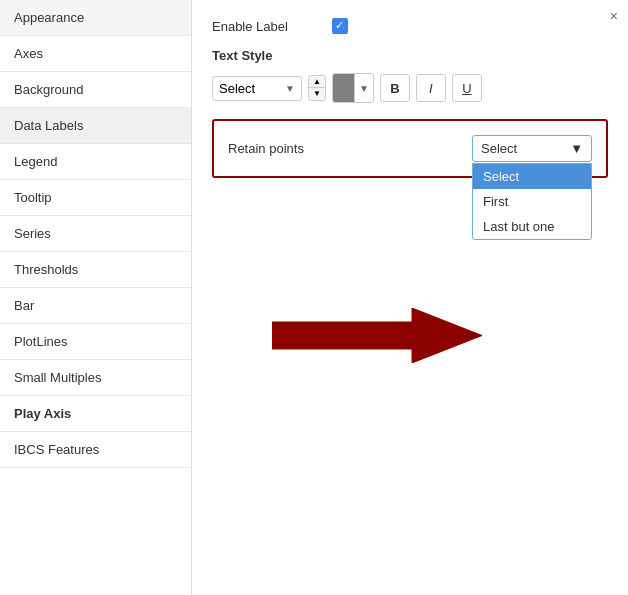 The height and width of the screenshot is (595, 628). I want to click on color-chevron-icon: ▼, so click(364, 88).